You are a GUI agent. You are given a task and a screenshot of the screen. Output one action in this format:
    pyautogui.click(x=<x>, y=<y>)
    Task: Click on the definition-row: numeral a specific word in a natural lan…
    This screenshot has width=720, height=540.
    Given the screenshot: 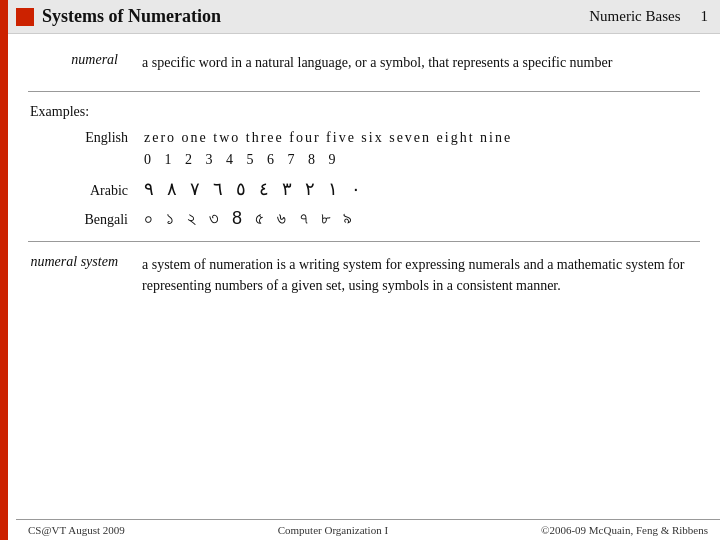 What is the action you would take?
    pyautogui.click(x=364, y=62)
    